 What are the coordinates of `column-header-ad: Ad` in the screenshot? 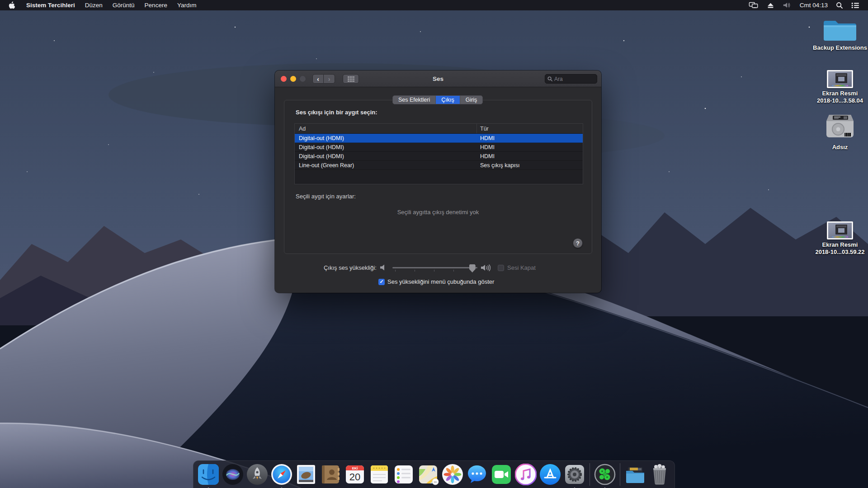 It's located at (386, 128).